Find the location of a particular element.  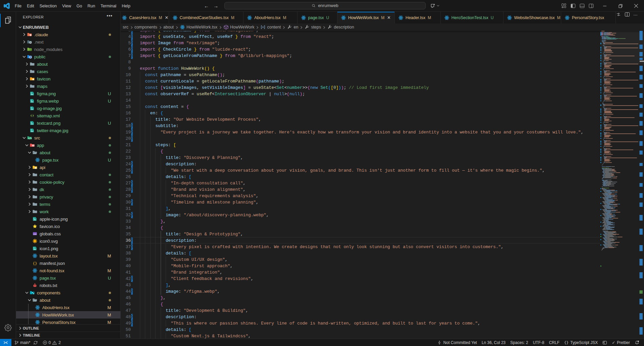

svg-text: css is located at coordinates (35, 234).